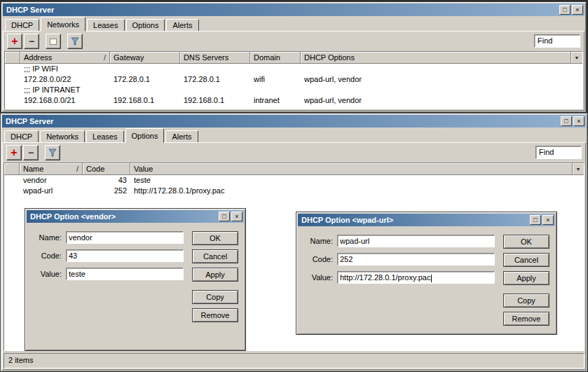  I want to click on dhcp-option-vendor-dialog: DHCP Option <vendor> □ × Name: vendor Co…, so click(135, 280).